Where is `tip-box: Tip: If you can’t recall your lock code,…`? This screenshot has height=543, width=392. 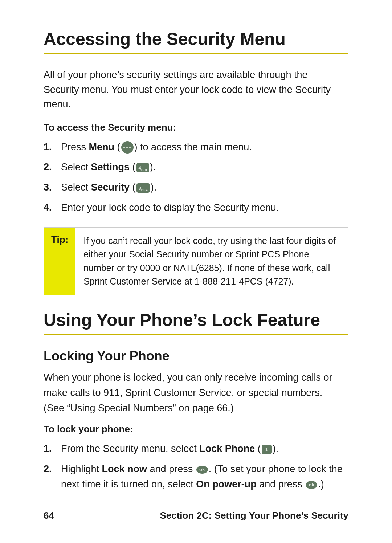 tip-box: Tip: If you can’t recall your lock code,… is located at coordinates (196, 261).